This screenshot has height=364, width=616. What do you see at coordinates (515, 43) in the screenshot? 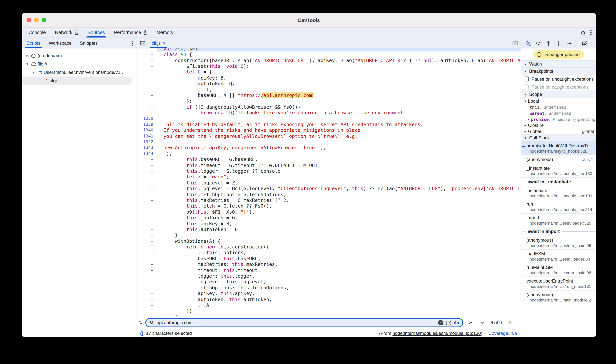
I see `toggle-right-panel-icon` at bounding box center [515, 43].